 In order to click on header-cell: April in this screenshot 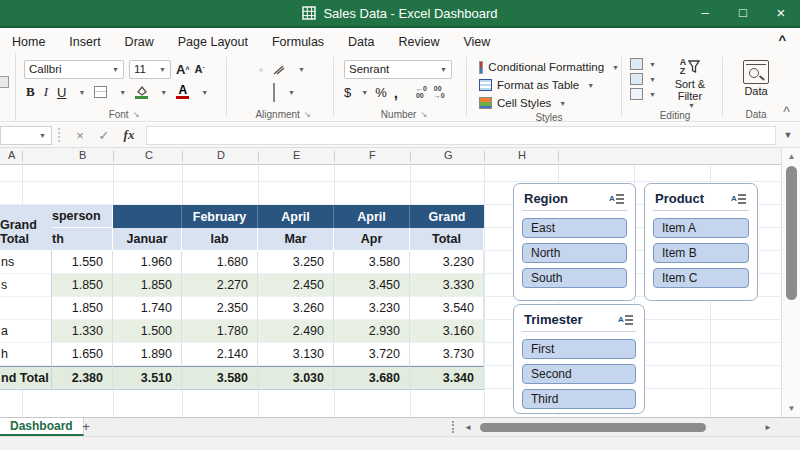, I will do `click(372, 217)`.